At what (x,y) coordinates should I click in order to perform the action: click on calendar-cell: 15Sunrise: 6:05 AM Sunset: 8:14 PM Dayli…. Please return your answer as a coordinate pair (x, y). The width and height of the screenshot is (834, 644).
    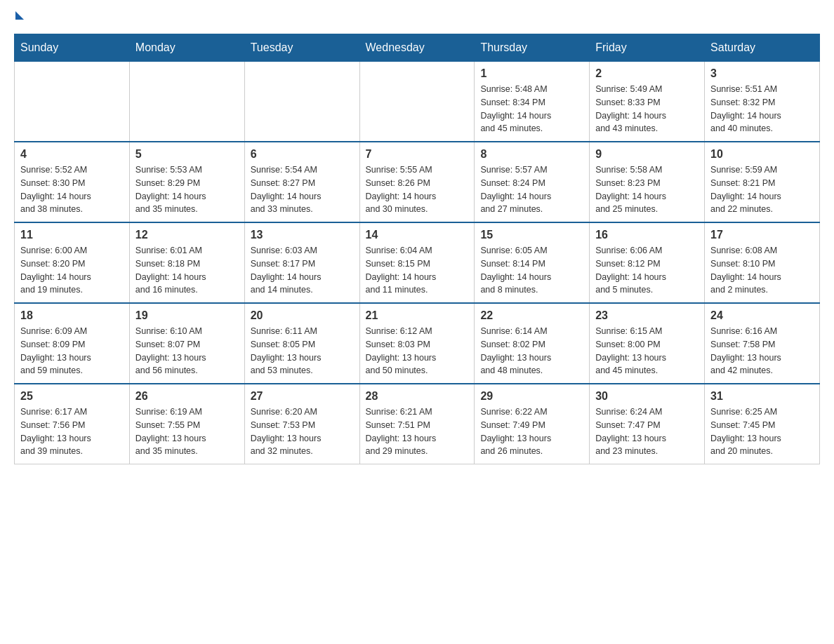
    Looking at the image, I should click on (532, 262).